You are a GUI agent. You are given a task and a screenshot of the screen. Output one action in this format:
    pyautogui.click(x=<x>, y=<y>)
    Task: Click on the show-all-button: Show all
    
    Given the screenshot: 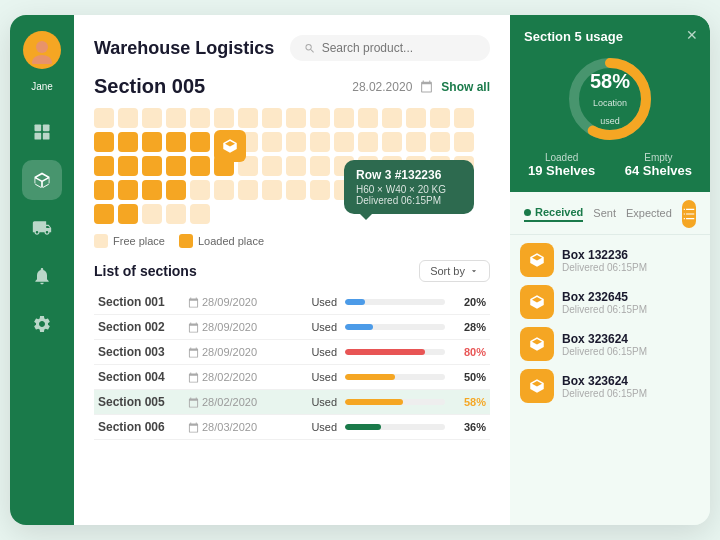 What is the action you would take?
    pyautogui.click(x=466, y=87)
    